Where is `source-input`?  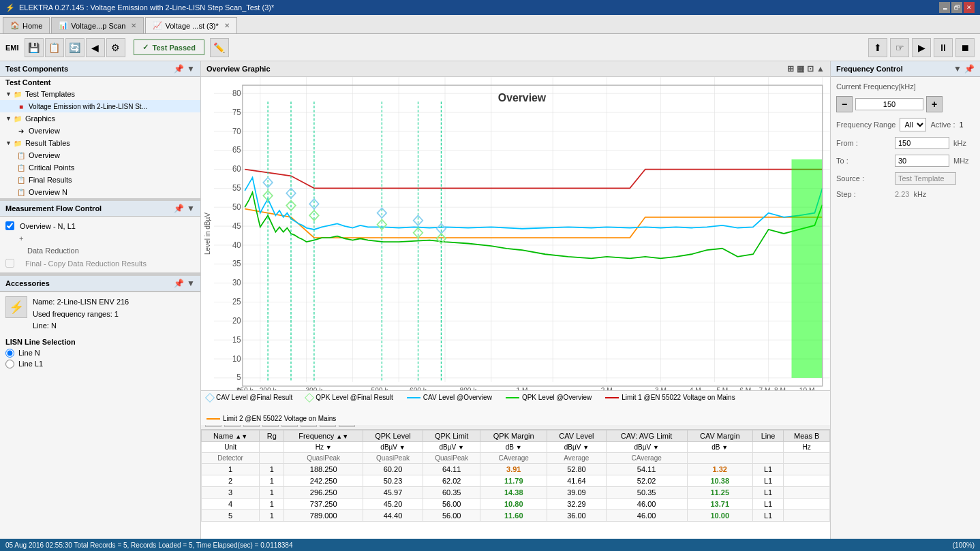 source-input is located at coordinates (925, 178).